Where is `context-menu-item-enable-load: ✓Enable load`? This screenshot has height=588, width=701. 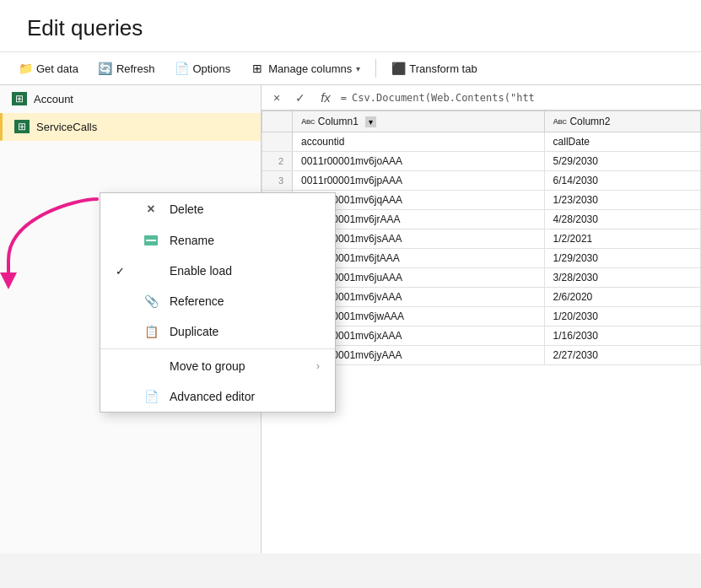 context-menu-item-enable-load: ✓Enable load is located at coordinates (218, 271).